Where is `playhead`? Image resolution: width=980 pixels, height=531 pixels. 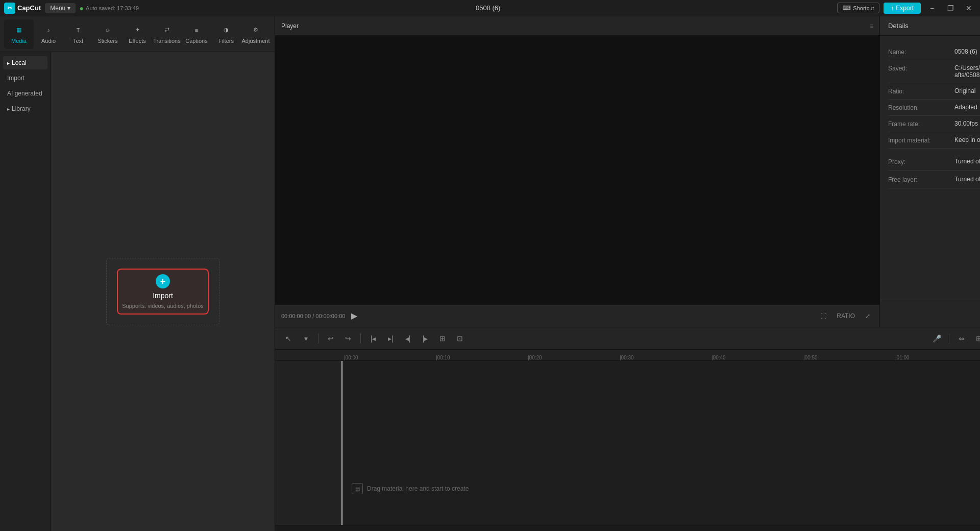 playhead is located at coordinates (342, 443).